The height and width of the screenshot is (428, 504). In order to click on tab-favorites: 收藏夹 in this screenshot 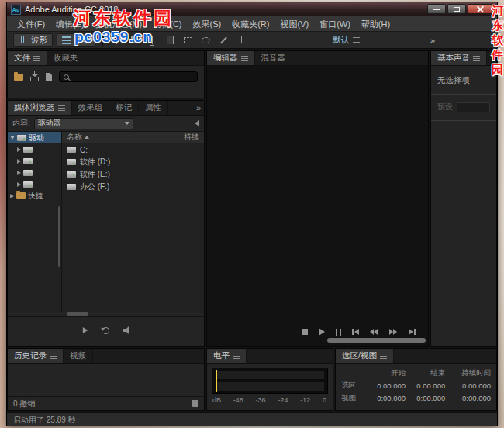, I will do `click(67, 58)`.